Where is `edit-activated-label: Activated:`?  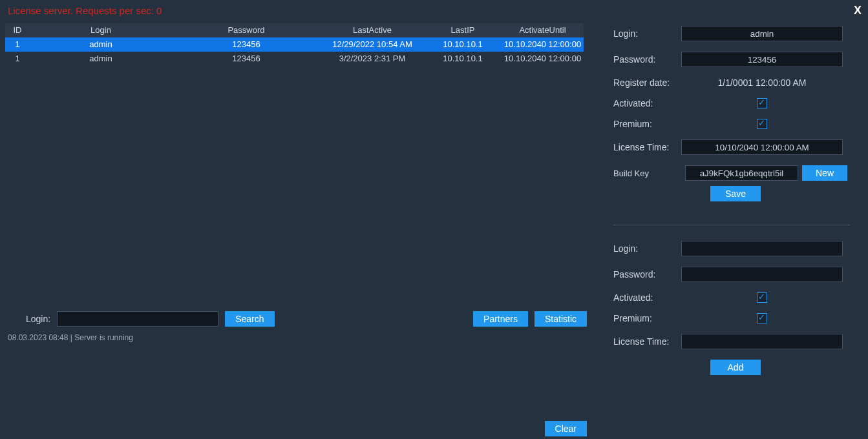
edit-activated-label: Activated: is located at coordinates (648, 103).